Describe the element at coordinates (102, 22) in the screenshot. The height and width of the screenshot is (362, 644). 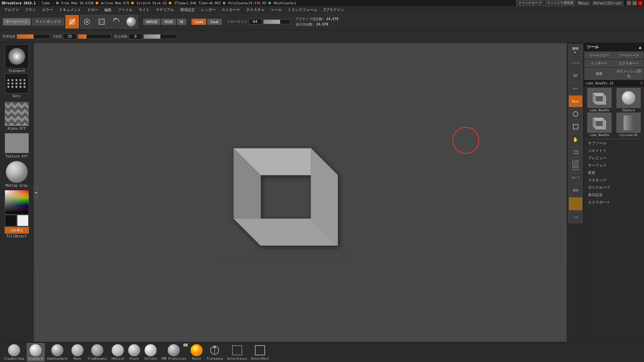
I see `scale-tool-btn` at that location.